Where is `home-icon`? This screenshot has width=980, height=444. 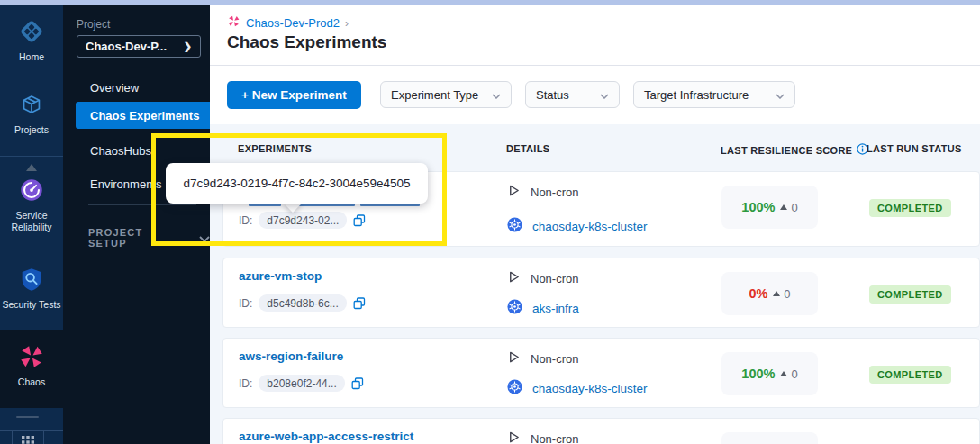 home-icon is located at coordinates (32, 33).